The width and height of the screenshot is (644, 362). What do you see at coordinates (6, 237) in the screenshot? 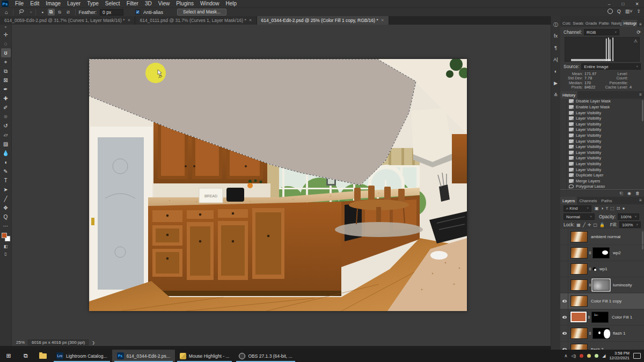
I see `color-swatches` at bounding box center [6, 237].